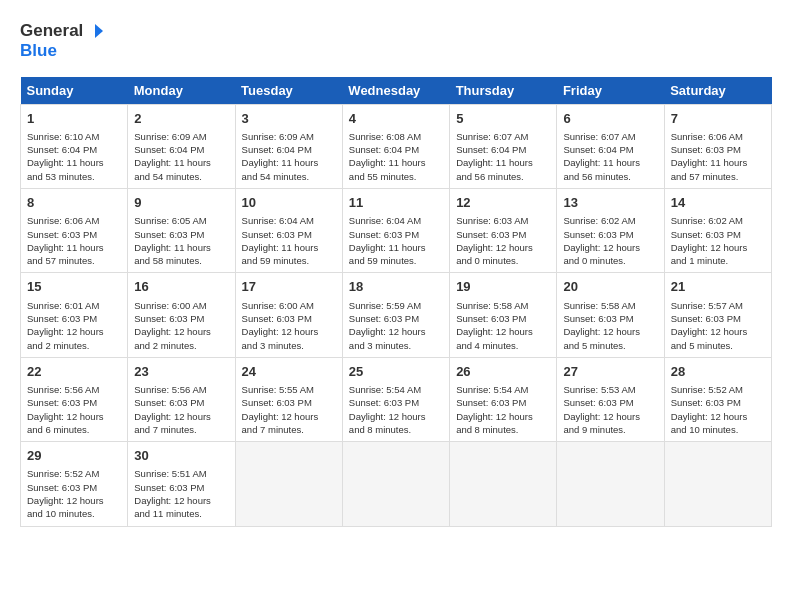  Describe the element at coordinates (504, 146) in the screenshot. I see `calendar-cell: 5Sunrise: 6:07 AM Sunset: 6:04 PM Daylig…` at that location.